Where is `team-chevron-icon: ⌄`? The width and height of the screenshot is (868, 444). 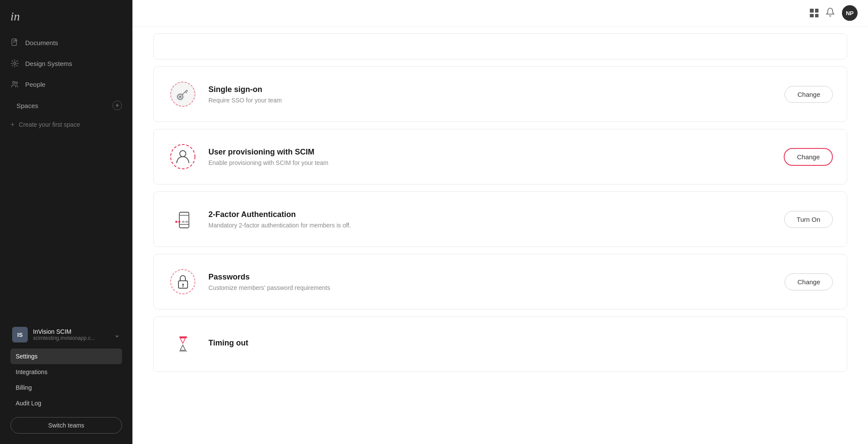
team-chevron-icon: ⌄ is located at coordinates (117, 335).